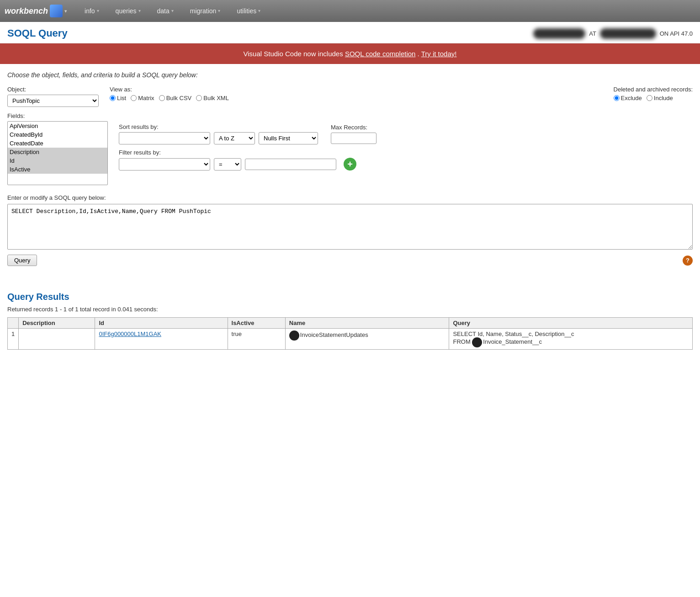 This screenshot has width=700, height=597. What do you see at coordinates (354, 138) in the screenshot?
I see `max-records-input` at bounding box center [354, 138].